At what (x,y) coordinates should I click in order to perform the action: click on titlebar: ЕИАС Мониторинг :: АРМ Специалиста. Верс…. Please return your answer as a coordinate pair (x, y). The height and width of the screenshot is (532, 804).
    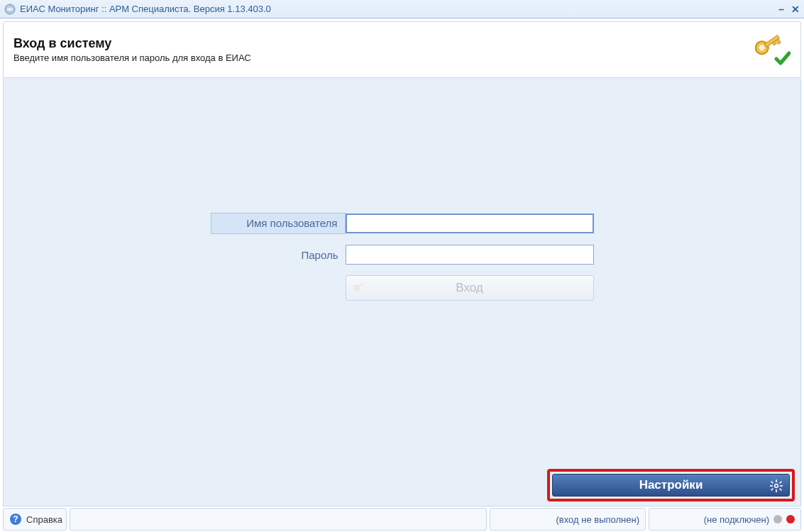
    Looking at the image, I should click on (402, 9).